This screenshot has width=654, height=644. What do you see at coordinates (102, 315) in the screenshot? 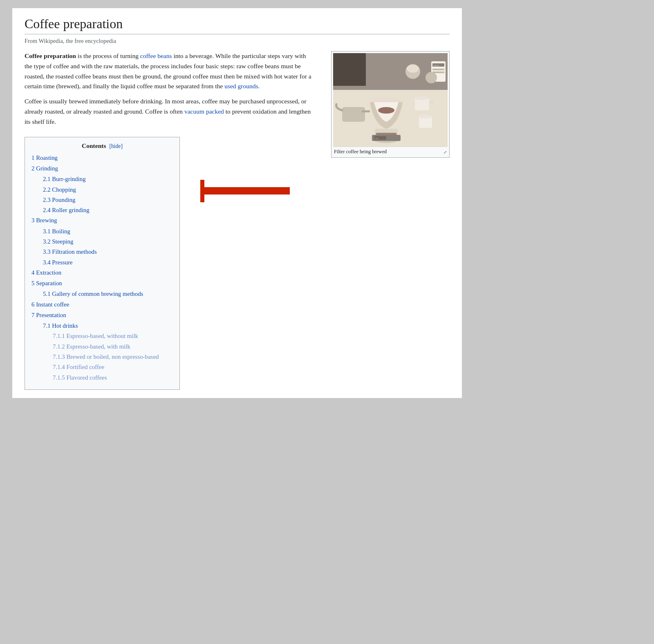
I see `list-item: 7 Presentation` at bounding box center [102, 315].